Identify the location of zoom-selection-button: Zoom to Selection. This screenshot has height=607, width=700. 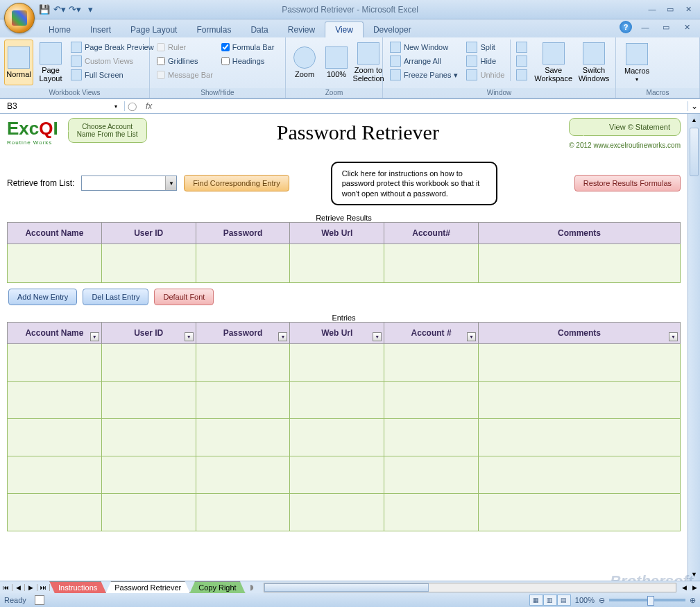
(368, 62).